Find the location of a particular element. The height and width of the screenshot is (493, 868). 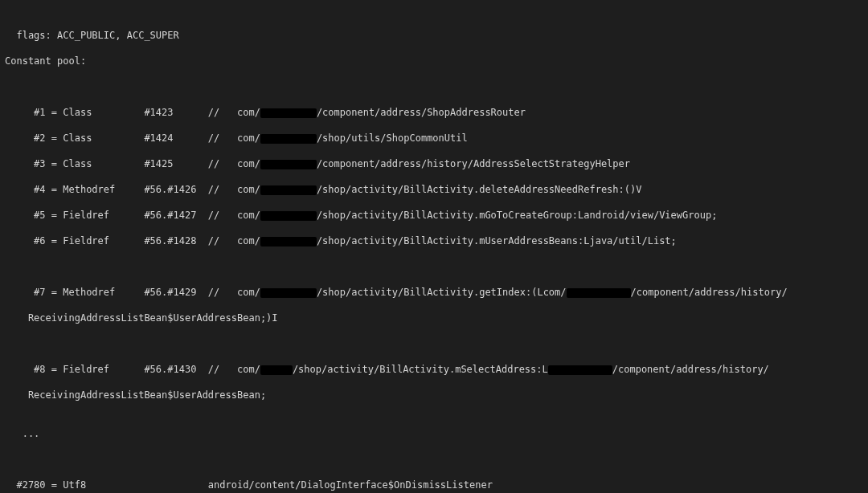

cp-row: #2=Class#1424// com//shop/utils/ShopComm… is located at coordinates (434, 138).